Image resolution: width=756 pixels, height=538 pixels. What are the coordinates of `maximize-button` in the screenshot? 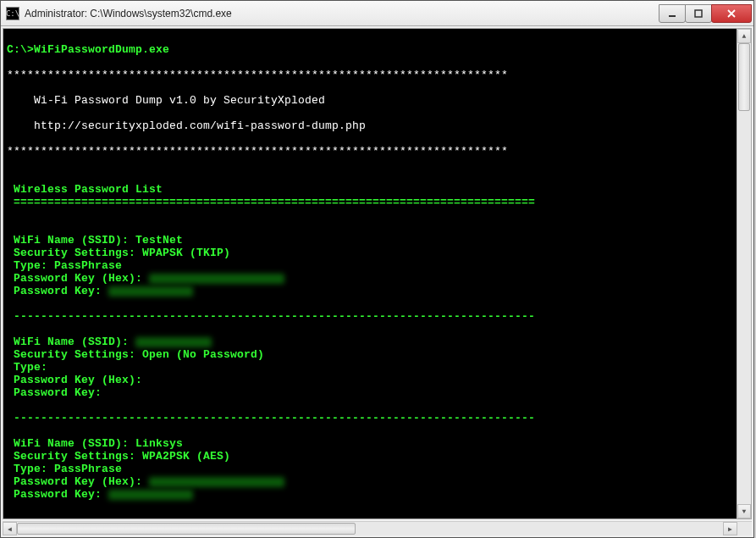 It's located at (698, 14).